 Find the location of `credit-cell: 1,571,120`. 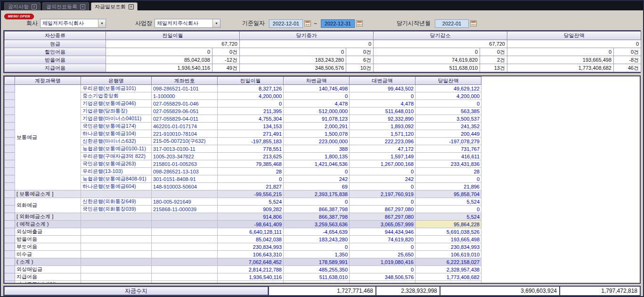

credit-cell: 1,571,120 is located at coordinates (383, 134).